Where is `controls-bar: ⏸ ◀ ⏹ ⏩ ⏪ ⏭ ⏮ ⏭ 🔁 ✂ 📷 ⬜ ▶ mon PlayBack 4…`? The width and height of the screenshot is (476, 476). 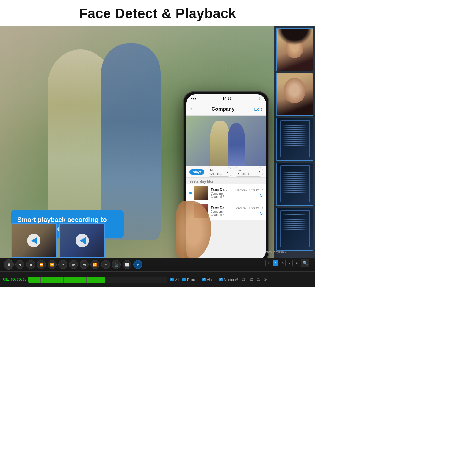 controls-bar: ⏸ ◀ ⏹ ⏩ ⏪ ⏭ ⏮ ⏭ 🔁 ✂ 📷 ⬜ ▶ mon PlayBack 4… is located at coordinates (158, 273).